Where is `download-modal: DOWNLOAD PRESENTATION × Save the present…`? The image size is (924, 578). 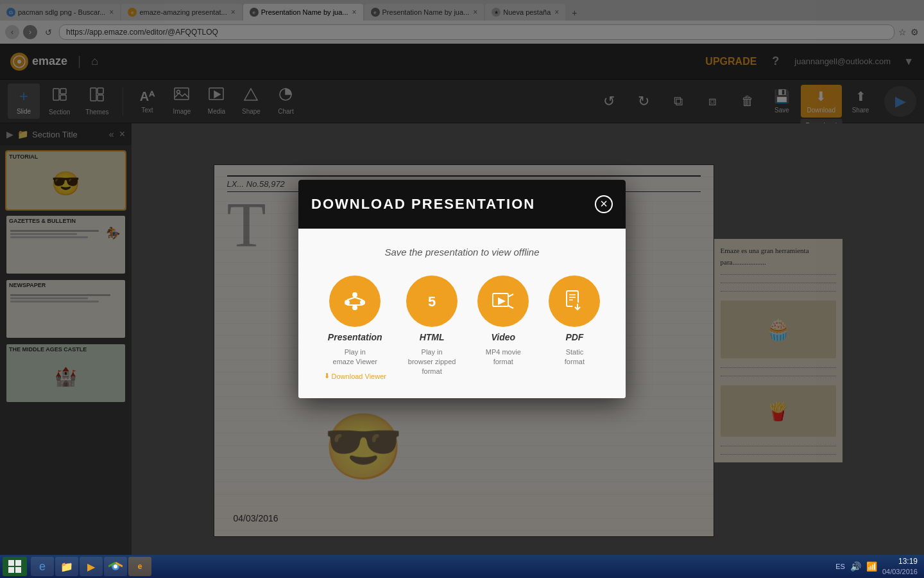 download-modal: DOWNLOAD PRESENTATION × Save the present… is located at coordinates (462, 289).